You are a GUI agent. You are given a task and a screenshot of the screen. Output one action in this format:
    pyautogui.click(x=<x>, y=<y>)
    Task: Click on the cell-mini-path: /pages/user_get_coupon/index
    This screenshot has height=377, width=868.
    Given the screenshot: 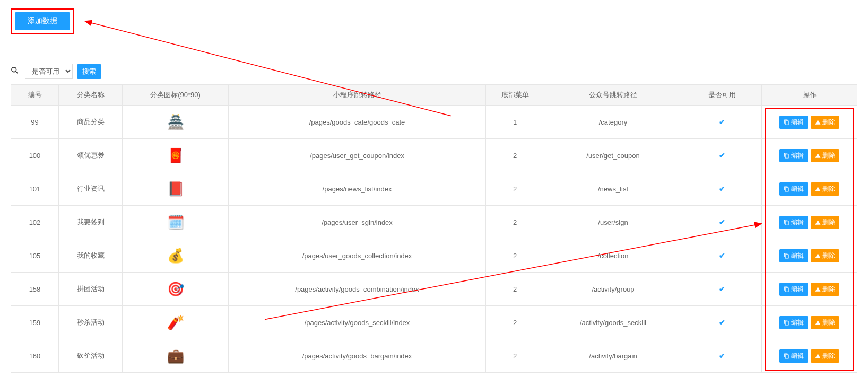 What is the action you would take?
    pyautogui.click(x=358, y=156)
    